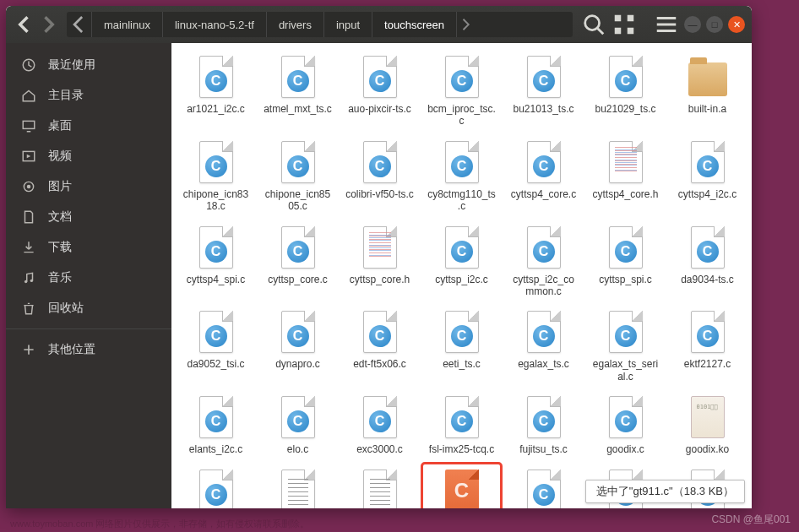 The width and height of the screenshot is (799, 532). Describe the element at coordinates (708, 425) in the screenshot. I see `file-item: goodix.ko` at that location.